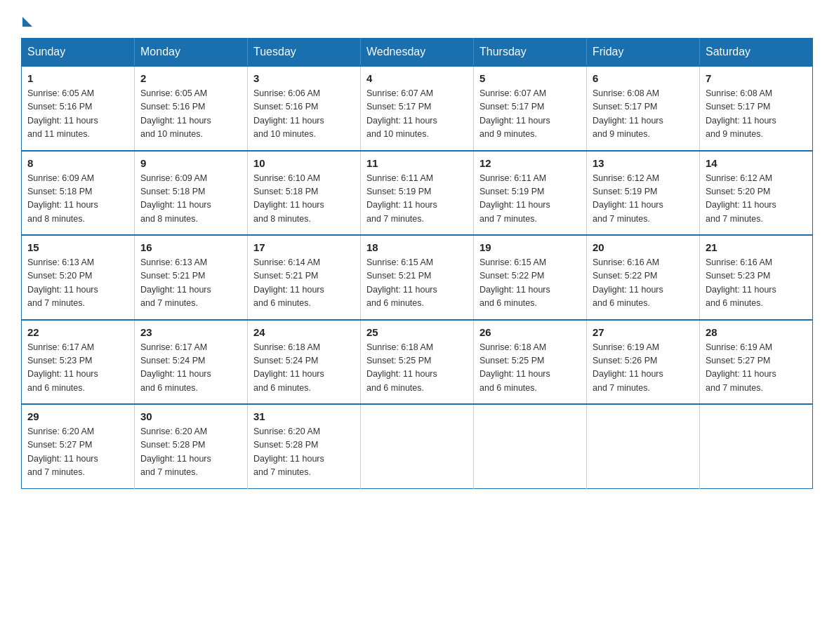  I want to click on calendar-day-cell: 10Sunrise: 6:10 AMSunset: 5:18 PMDayligh…, so click(305, 194).